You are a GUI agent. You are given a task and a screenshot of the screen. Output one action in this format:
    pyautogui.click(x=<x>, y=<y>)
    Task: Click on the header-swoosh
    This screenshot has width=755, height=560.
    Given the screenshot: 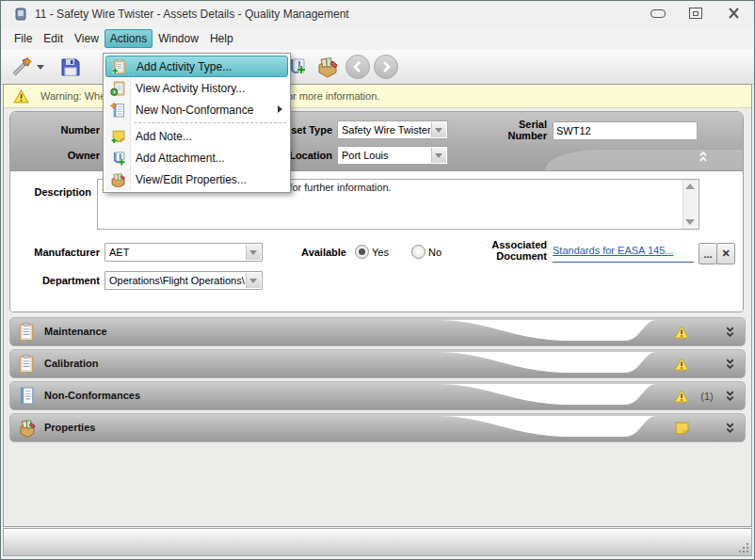 What is the action you would take?
    pyautogui.click(x=644, y=160)
    